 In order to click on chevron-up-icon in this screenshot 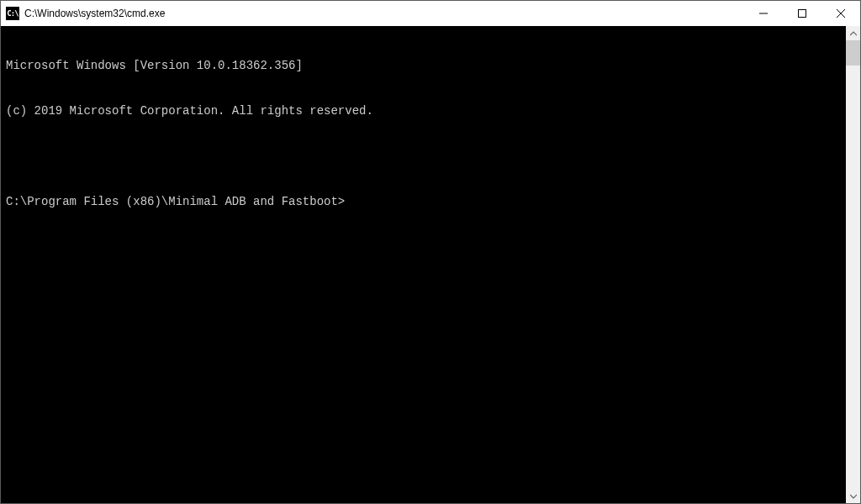, I will do `click(853, 34)`.